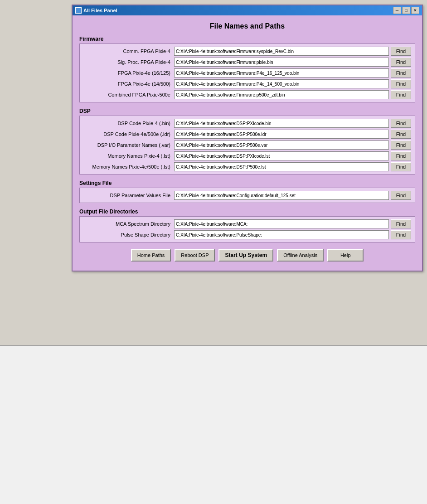  I want to click on output-find-0: Find, so click(401, 224).